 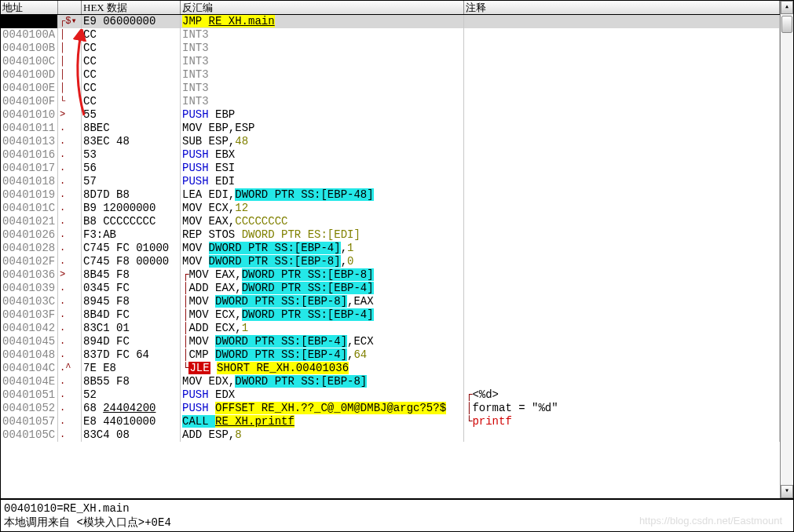 What do you see at coordinates (131, 8) in the screenshot?
I see `header-hex: HEX 数据` at bounding box center [131, 8].